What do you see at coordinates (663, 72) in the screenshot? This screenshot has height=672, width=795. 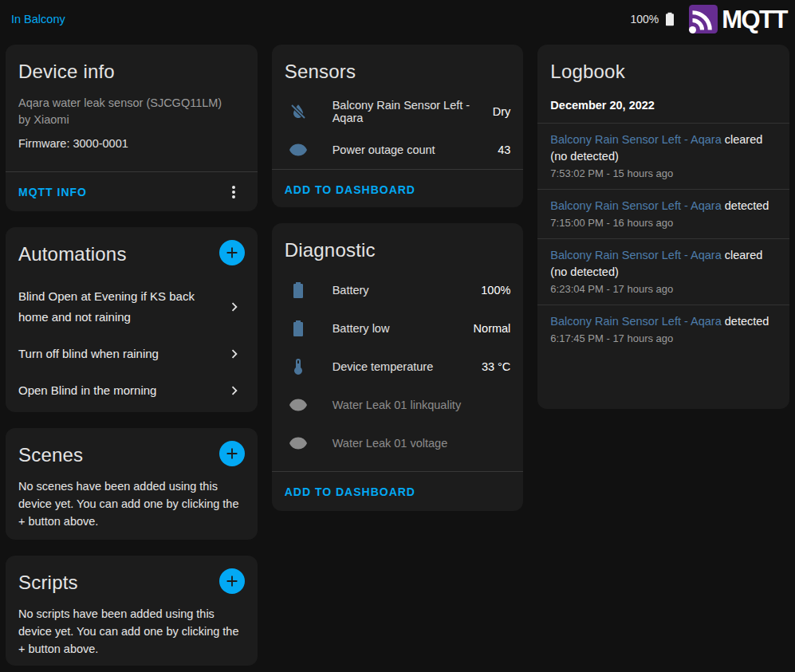 I see `logbook-title: Logbook` at bounding box center [663, 72].